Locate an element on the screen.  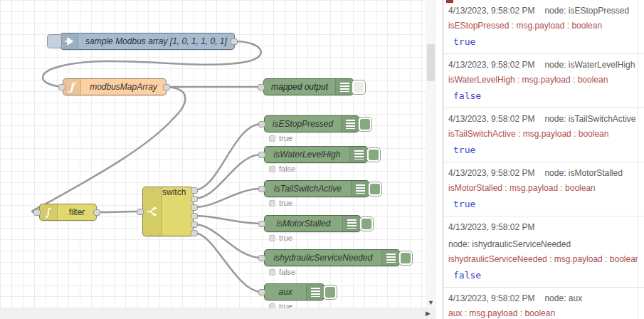
node-label: sample Modbus array [1, 0, 1, 1, 0, 1] is located at coordinates (157, 41).